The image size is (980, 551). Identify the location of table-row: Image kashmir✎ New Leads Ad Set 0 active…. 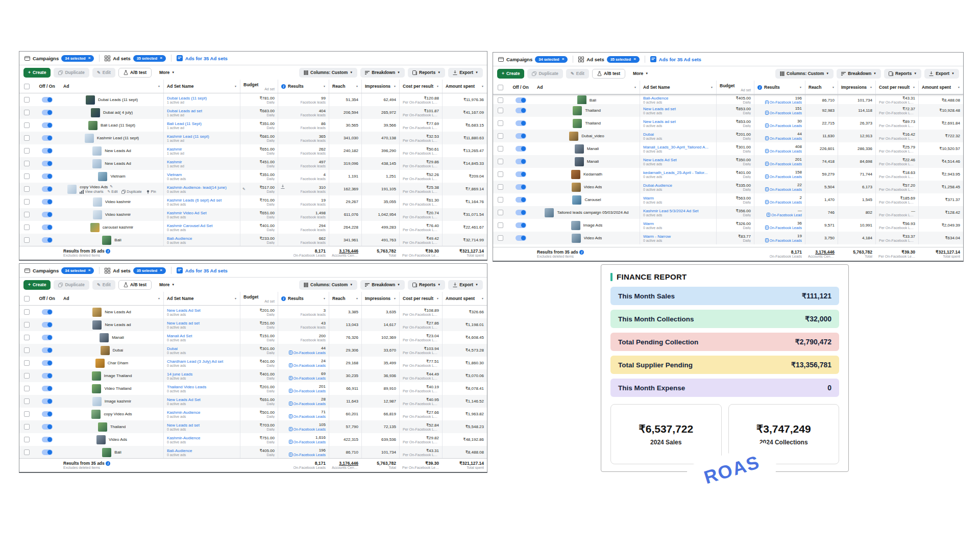
(253, 401).